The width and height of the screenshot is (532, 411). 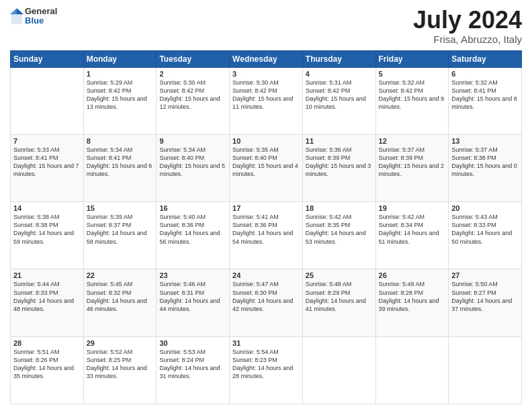 I want to click on day-info: Sunrise: 5:51 AMSunset: 8:26 PMDaylight:…, so click(x=44, y=364).